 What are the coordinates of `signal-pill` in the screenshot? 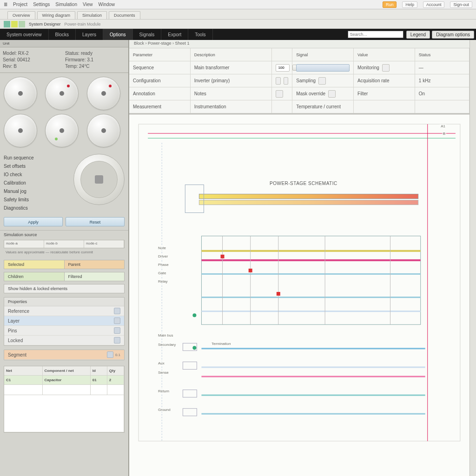 It's located at (323, 68).